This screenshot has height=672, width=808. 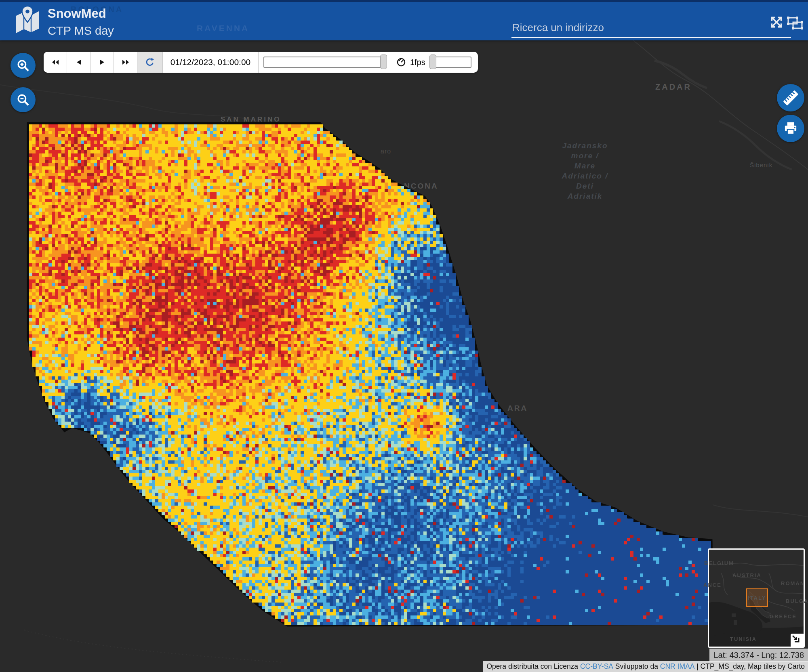 I want to click on refresh-button, so click(x=150, y=62).